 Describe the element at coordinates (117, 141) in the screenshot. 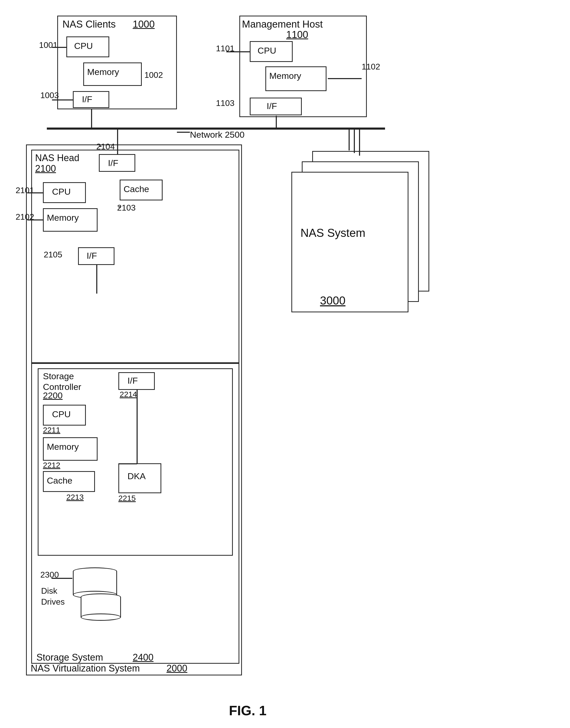

I see `vc-nas-head-top` at that location.